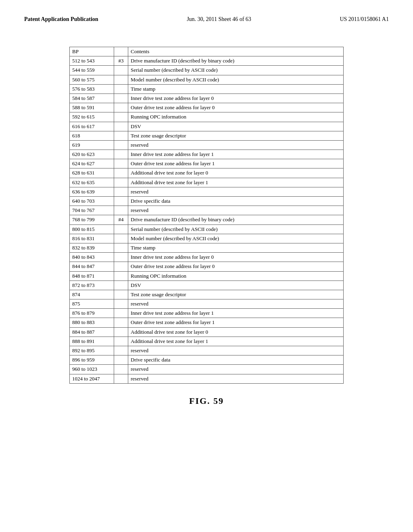 The image size is (413, 532). Describe the element at coordinates (92, 267) in the screenshot. I see `cell-bp: 844 to 847` at that location.